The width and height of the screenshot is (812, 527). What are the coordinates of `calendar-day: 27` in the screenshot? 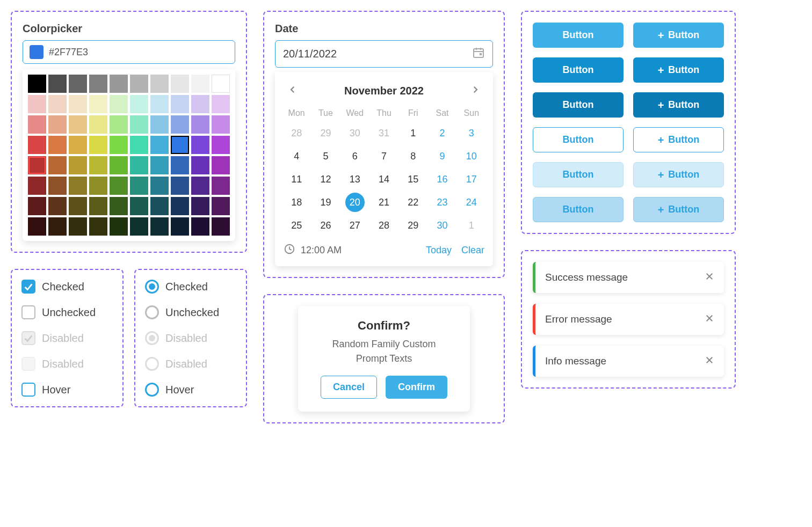 It's located at (355, 225).